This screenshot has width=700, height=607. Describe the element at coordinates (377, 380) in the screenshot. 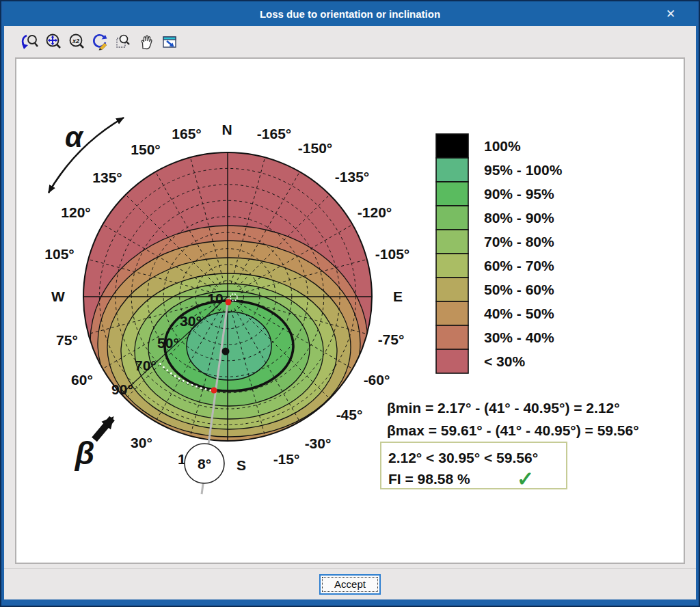

I see `azimuth-label: -60°` at that location.